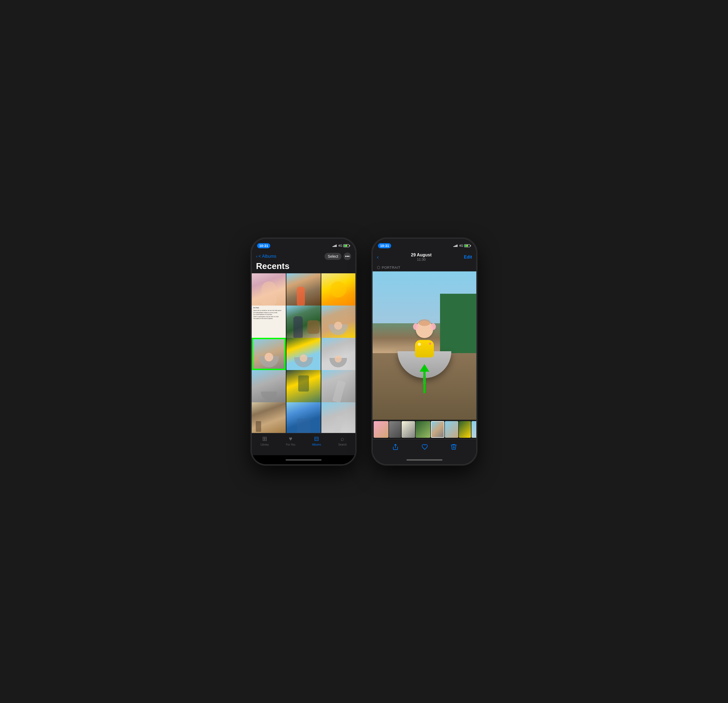 Image resolution: width=728 pixels, height=703 pixels. I want to click on albums-icon: ⊟, so click(316, 439).